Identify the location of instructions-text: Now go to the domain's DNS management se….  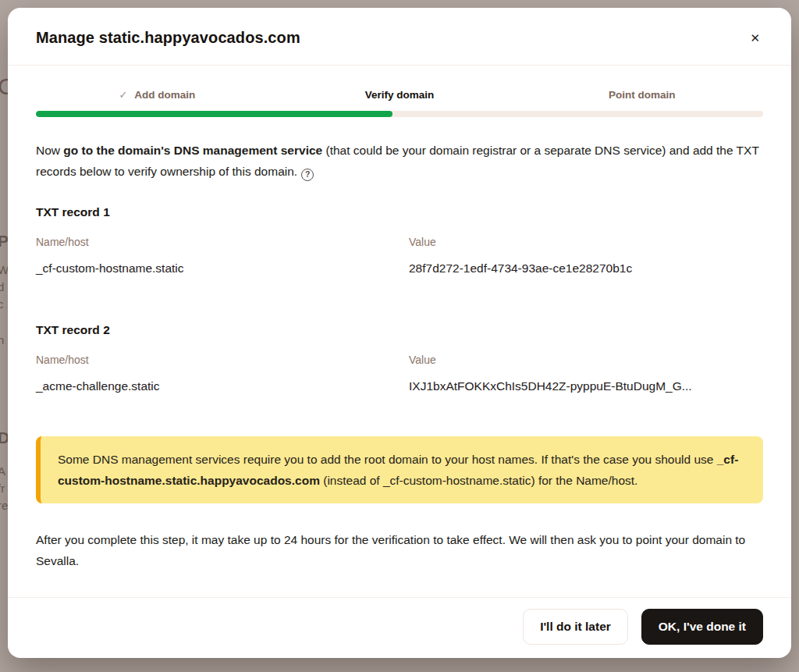
(400, 161).